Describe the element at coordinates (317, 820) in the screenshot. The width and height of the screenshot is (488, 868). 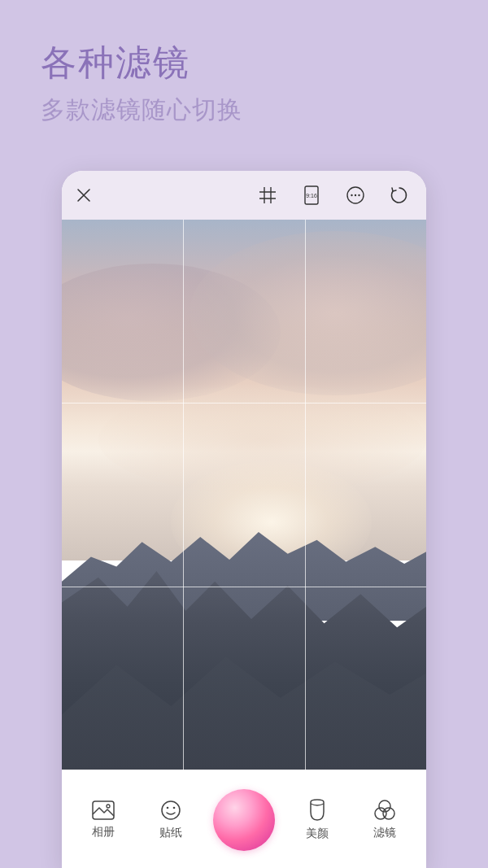
I see `beauty-button: 美颜` at that location.